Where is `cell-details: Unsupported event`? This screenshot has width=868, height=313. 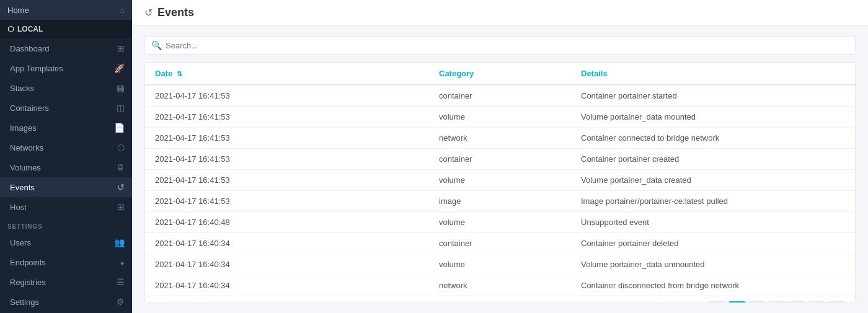 cell-details: Unsupported event is located at coordinates (713, 223).